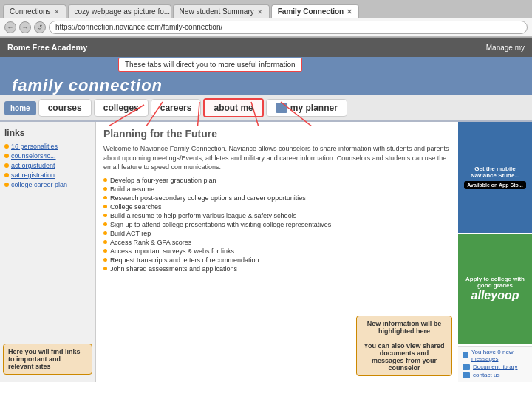 Image resolution: width=532 pixels, height=399 pixels. What do you see at coordinates (176, 108) in the screenshot?
I see `tab-careers: careers` at bounding box center [176, 108].